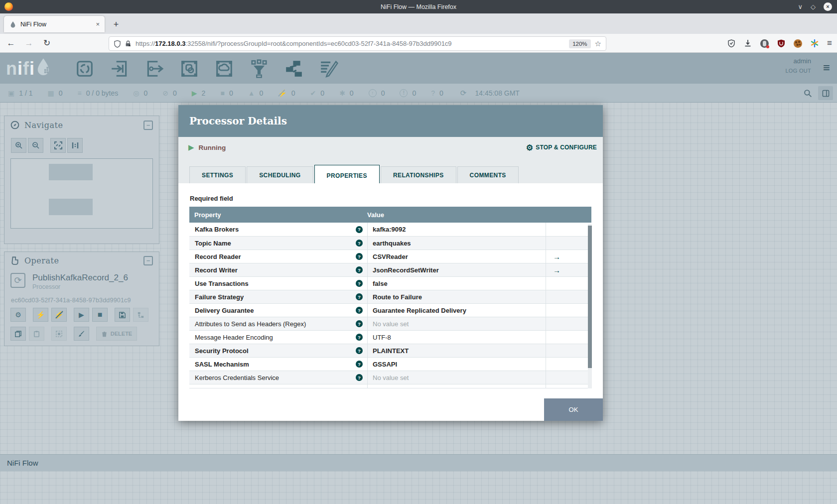 This screenshot has height=504, width=837. I want to click on window-maximize-button: ◇, so click(813, 7).